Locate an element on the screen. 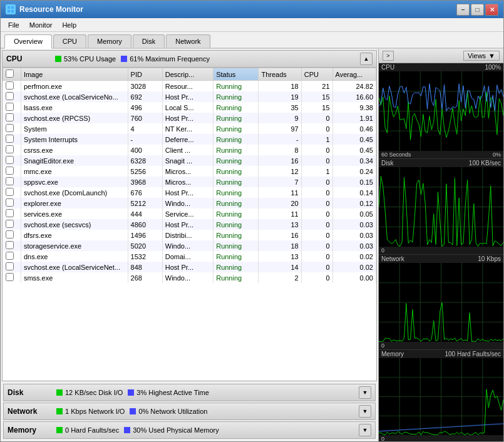 The image size is (504, 442). cell-threads: 18 is located at coordinates (280, 245).